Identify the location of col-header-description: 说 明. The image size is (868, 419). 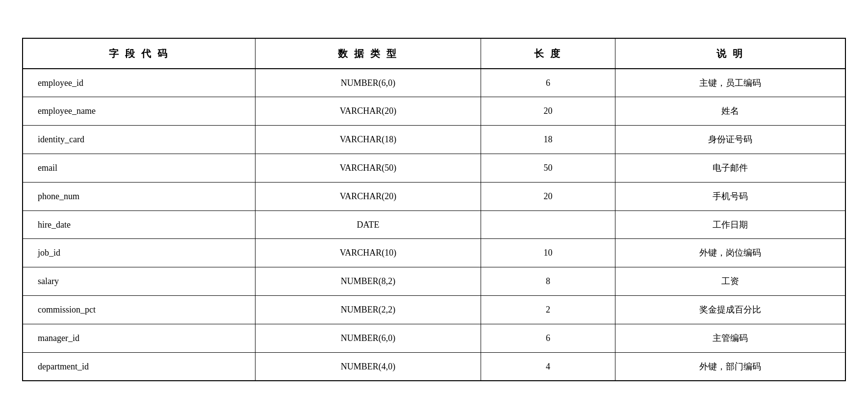
(731, 53).